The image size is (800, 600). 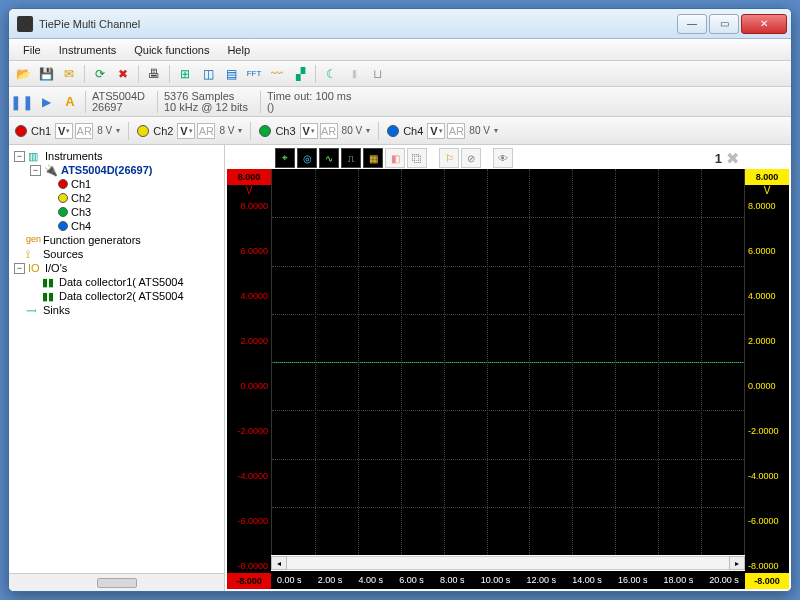 I want to click on tree-device: ATS5004D(26697), so click(x=107, y=170).